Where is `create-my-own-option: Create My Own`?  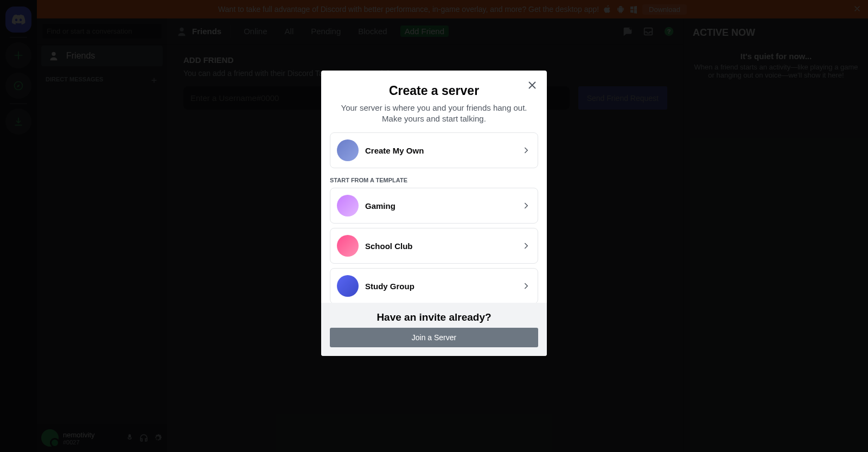 create-my-own-option: Create My Own is located at coordinates (434, 150).